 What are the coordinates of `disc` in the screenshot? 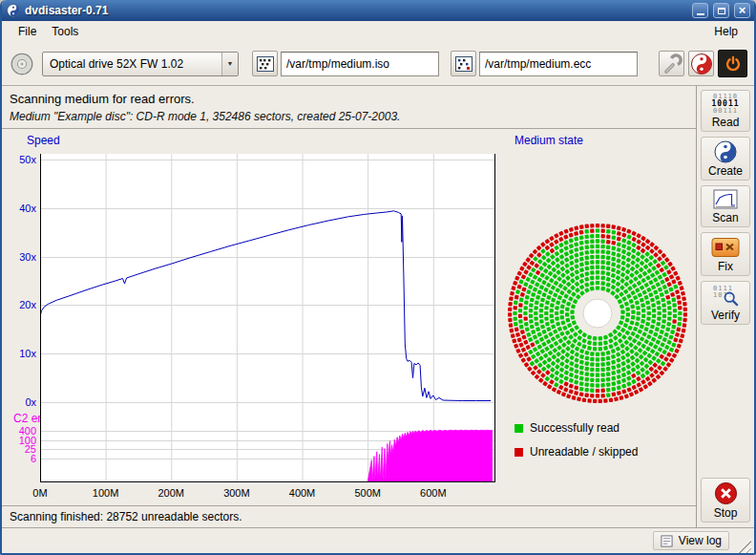 It's located at (598, 313).